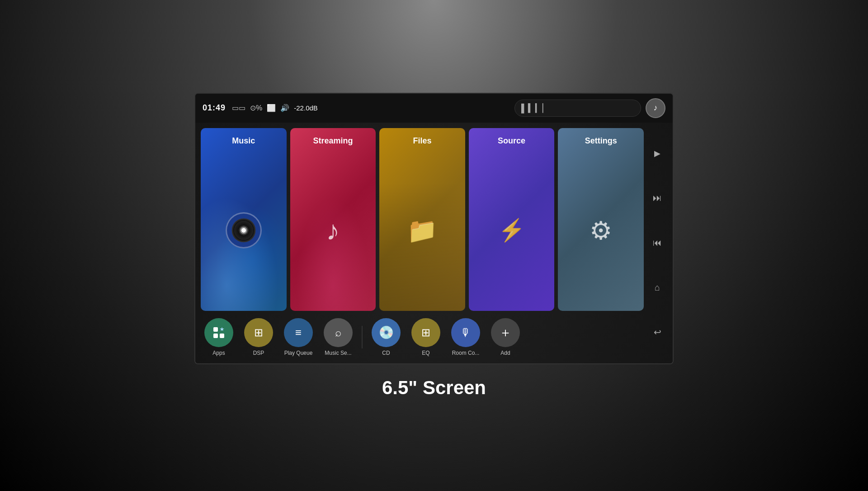 Image resolution: width=868 pixels, height=491 pixels. Describe the element at coordinates (601, 231) in the screenshot. I see `settings-tile-icon-area: ⚙` at that location.